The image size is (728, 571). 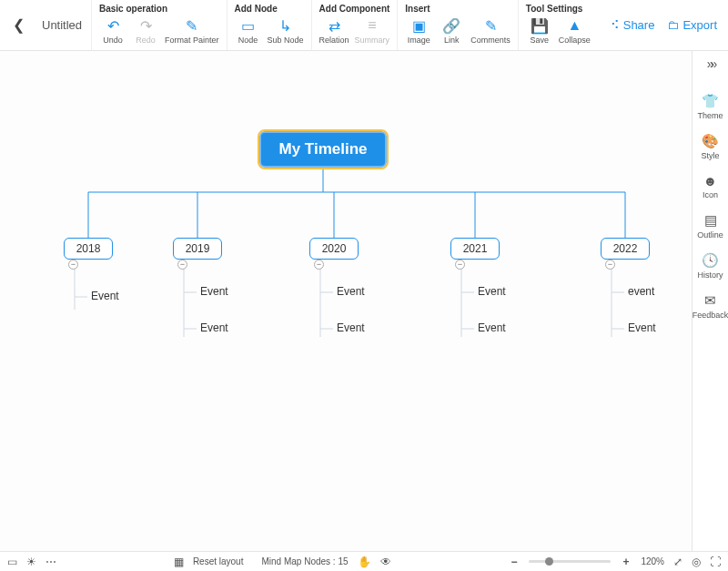 What do you see at coordinates (451, 25) in the screenshot?
I see `link-icon: 🔗` at bounding box center [451, 25].